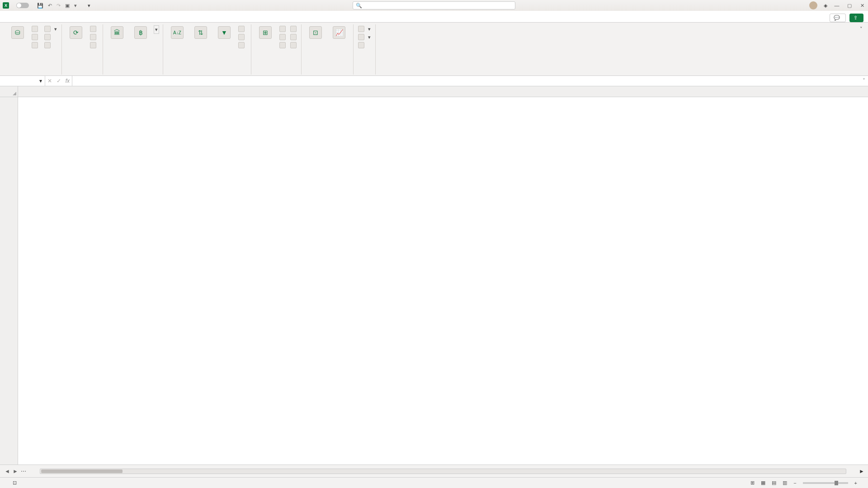  I want to click on view-normal-icon: ▦, so click(763, 483).